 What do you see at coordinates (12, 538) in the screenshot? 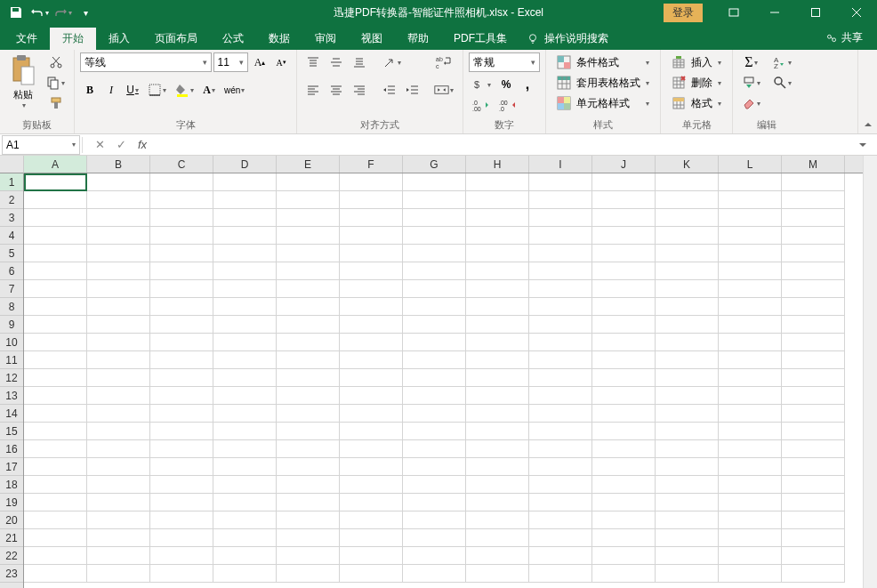
I see `row-header: 21` at bounding box center [12, 538].